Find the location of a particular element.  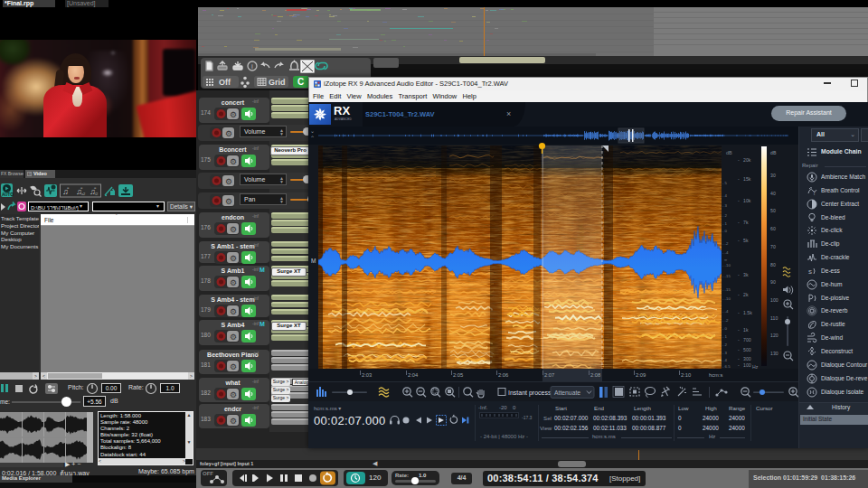

svg-text: C is located at coordinates (300, 81).